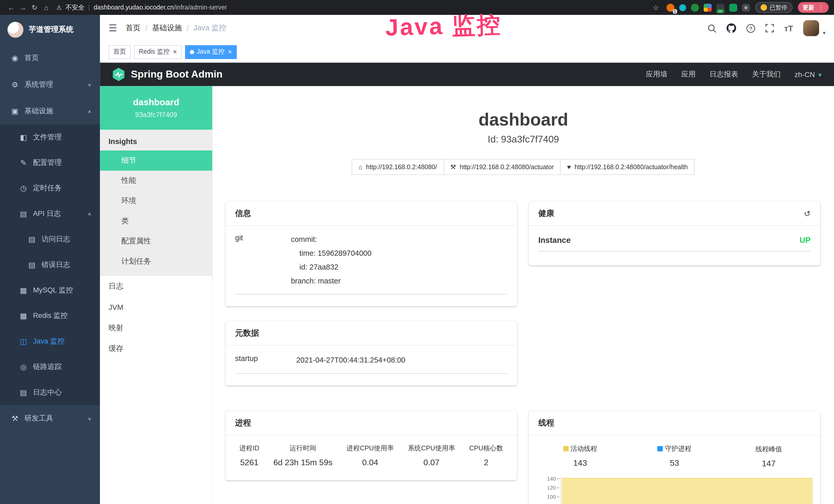 This screenshot has width=834, height=504. Describe the element at coordinates (35, 7) in the screenshot. I see `reload-icon: ↻` at that location.